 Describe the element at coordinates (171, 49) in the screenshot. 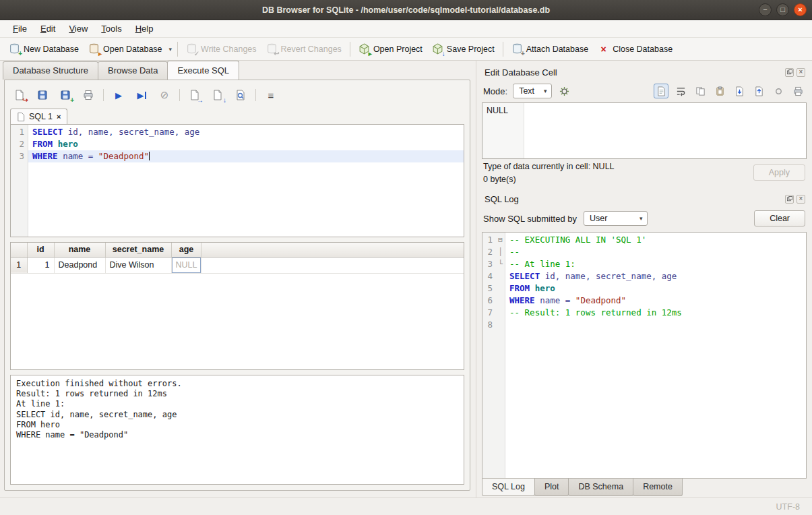

I see `open-database-dropdown-icon: ▾` at that location.